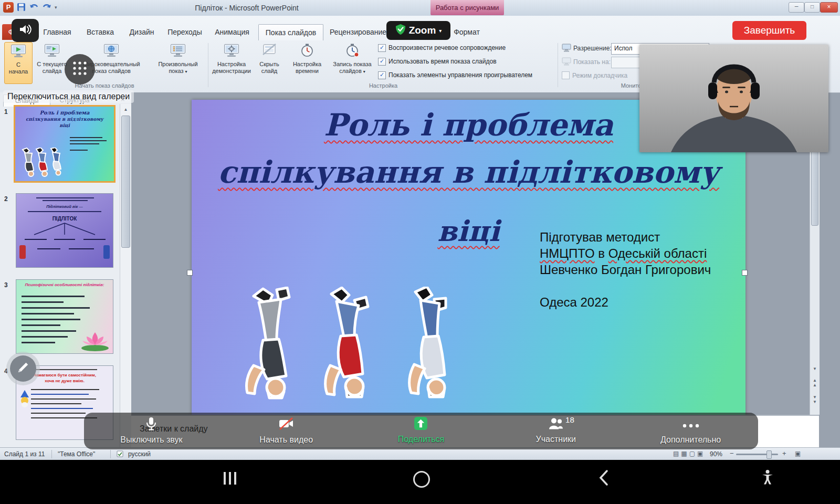 The image size is (840, 504). What do you see at coordinates (57, 32) in the screenshot?
I see `tab-home: Главная` at bounding box center [57, 32].